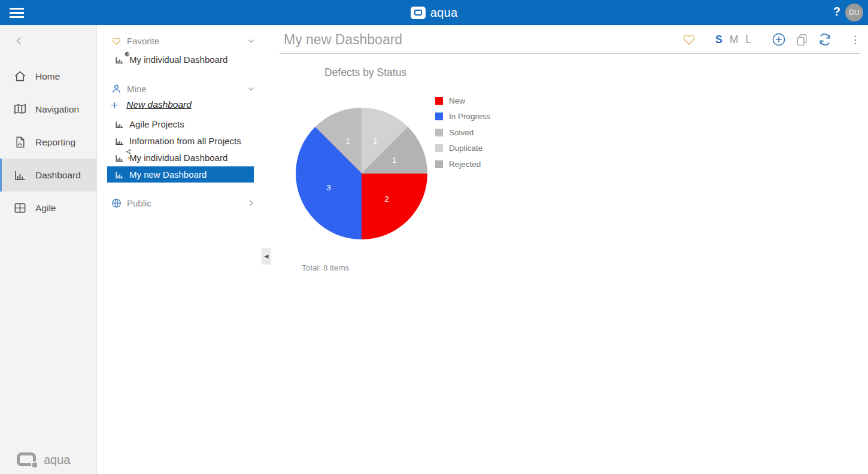 The image size is (868, 474). What do you see at coordinates (444, 13) in the screenshot?
I see `brand-name: aqua` at bounding box center [444, 13].